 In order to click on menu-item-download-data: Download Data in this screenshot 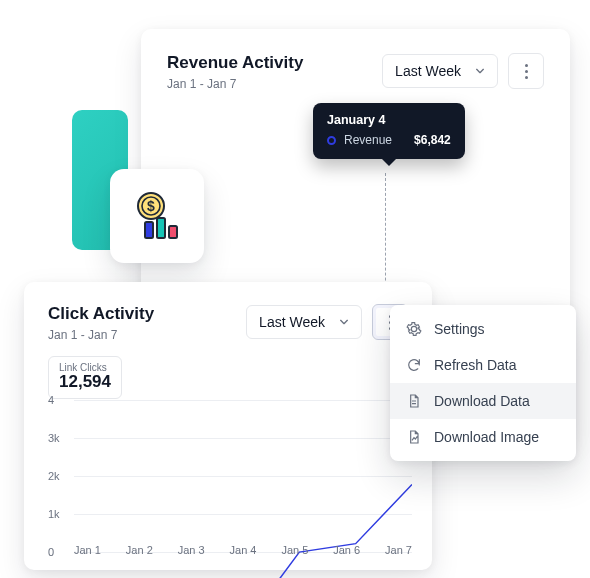, I will do `click(483, 401)`.